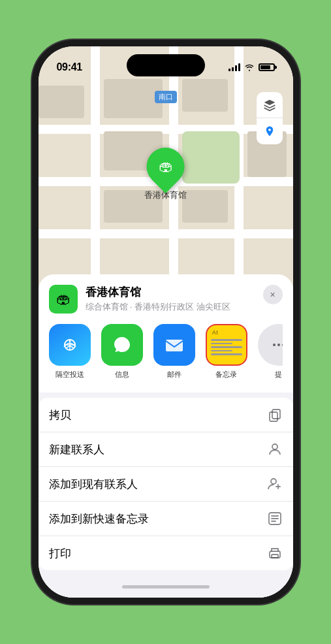  I want to click on person-add-icon, so click(275, 484).